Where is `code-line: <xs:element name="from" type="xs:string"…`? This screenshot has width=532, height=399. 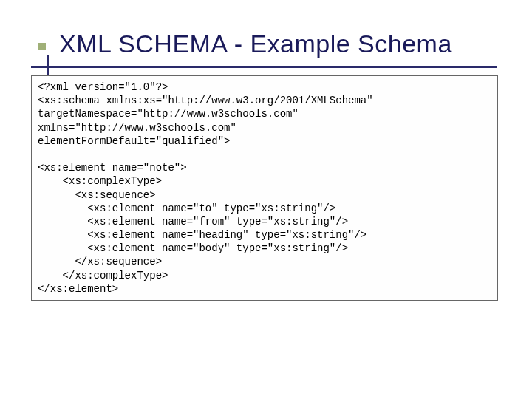 code-line: <xs:element name="from" type="xs:string"… is located at coordinates (193, 222).